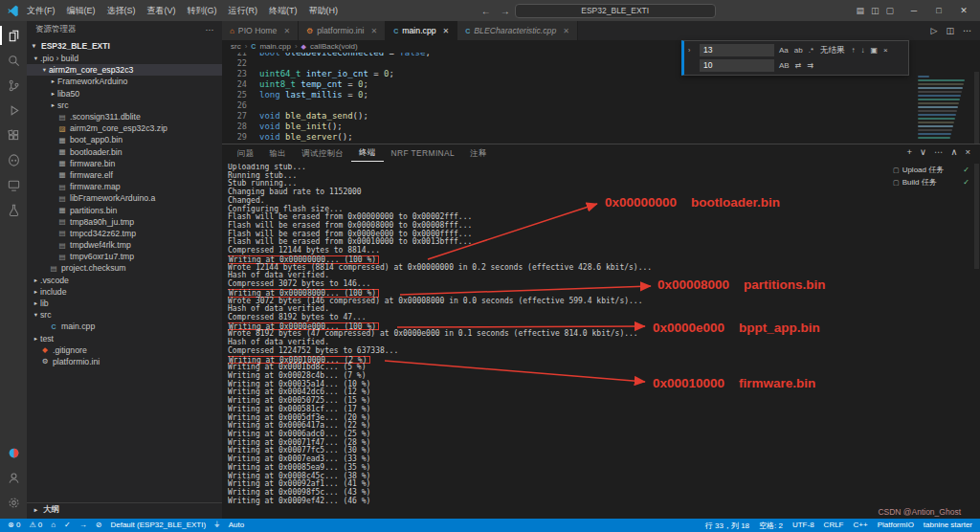 The width and height of the screenshot is (980, 532). What do you see at coordinates (368, 153) in the screenshot?
I see `panel-tab-终端: 终端` at bounding box center [368, 153].